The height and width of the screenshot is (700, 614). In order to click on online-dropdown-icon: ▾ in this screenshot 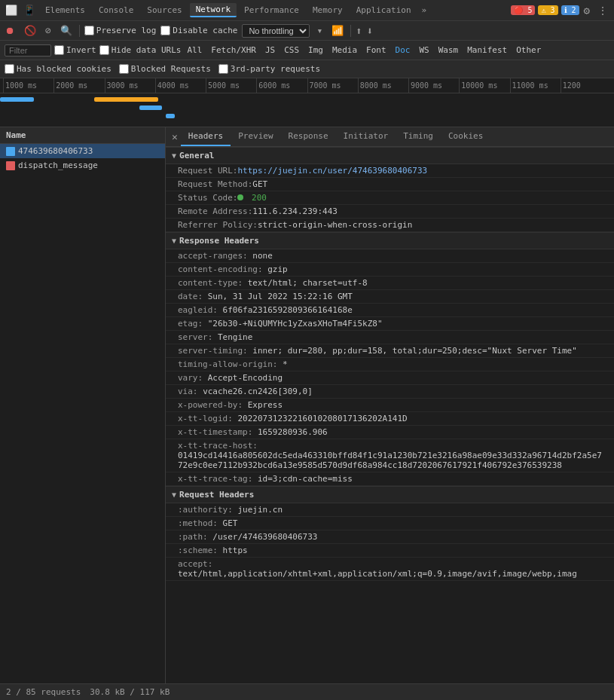, I will do `click(319, 30)`.